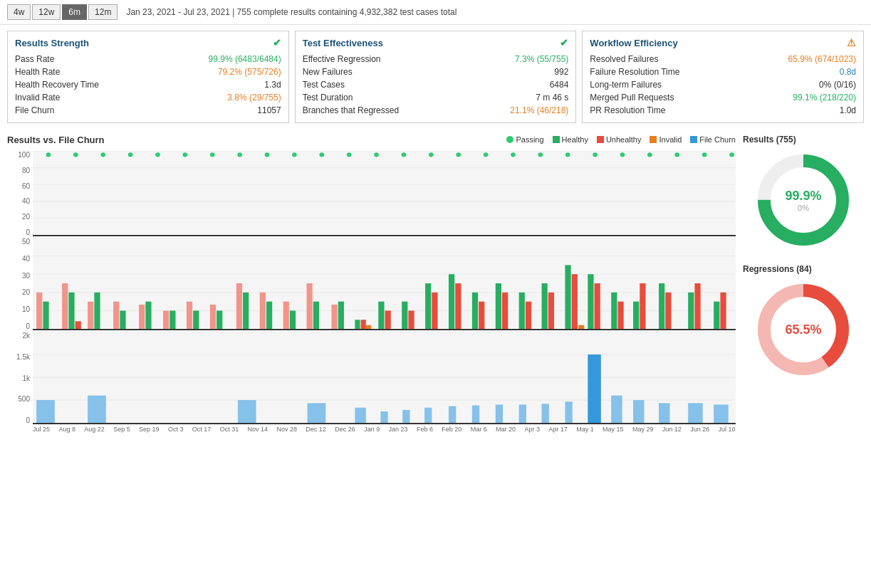  Describe the element at coordinates (723, 72) in the screenshot. I see `failure-resolution-row: Failure Resolution Time 0.8d` at that location.